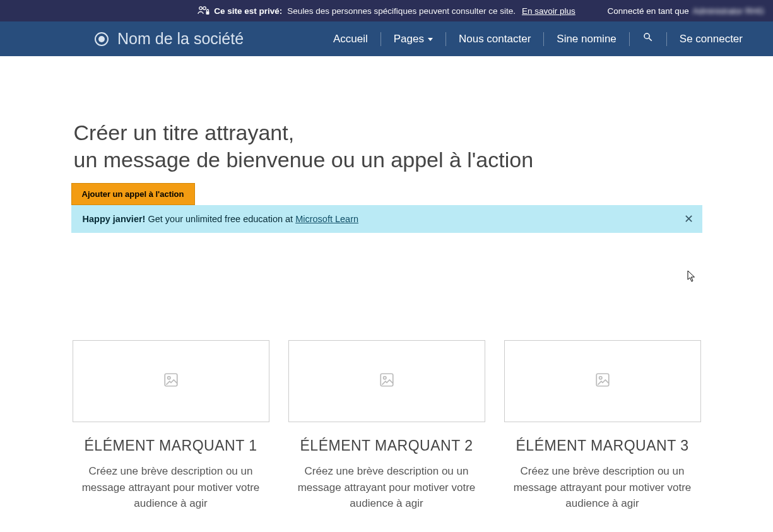  I want to click on search-icon, so click(648, 39).